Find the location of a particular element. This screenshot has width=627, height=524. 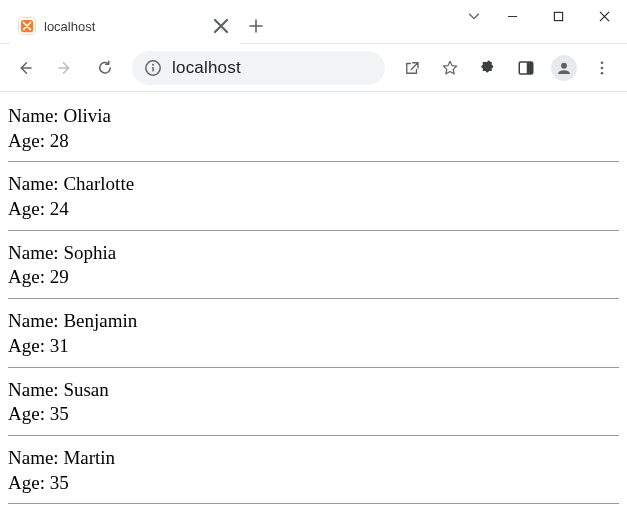

minimize-icon is located at coordinates (512, 16).